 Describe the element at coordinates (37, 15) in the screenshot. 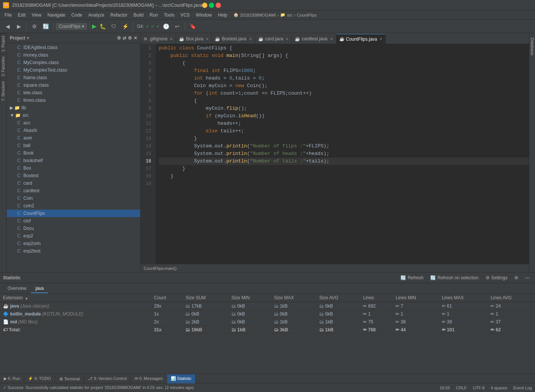

I see `menu-view: View` at that location.